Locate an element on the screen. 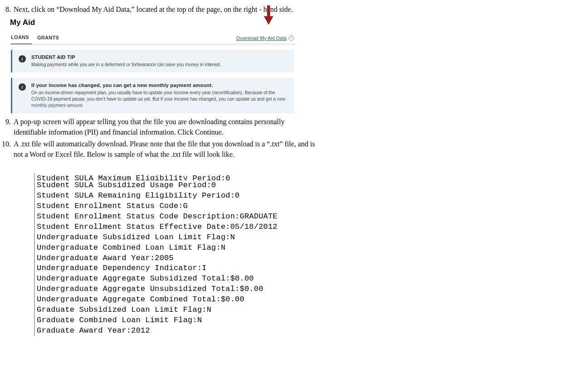 The image size is (588, 382). tabs-row: LOANS GRANTS Download My Aid Data ? is located at coordinates (152, 38).